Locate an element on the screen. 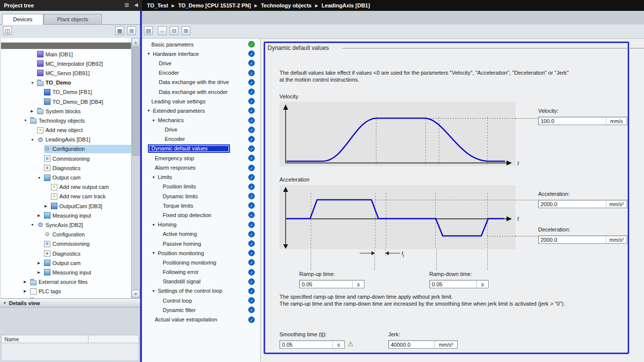  breadcrumb-item: LeadingAxis [DB1] is located at coordinates (346, 5).